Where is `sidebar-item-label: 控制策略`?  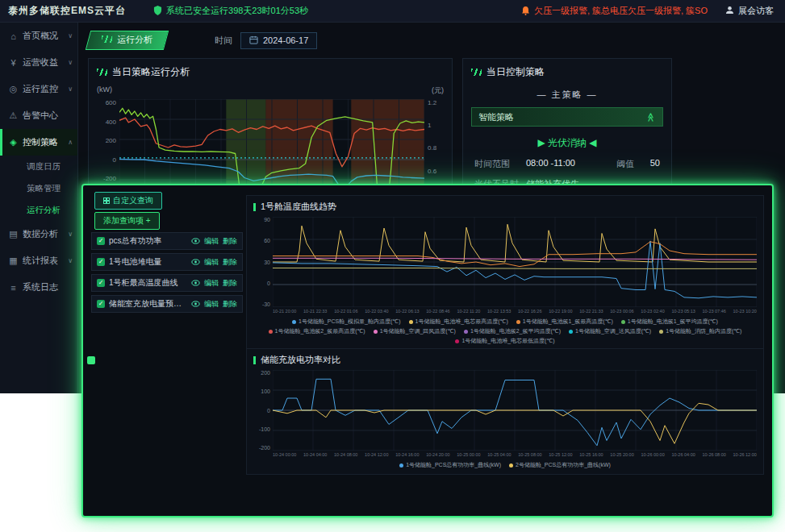 sidebar-item-label: 控制策略 is located at coordinates (40, 142).